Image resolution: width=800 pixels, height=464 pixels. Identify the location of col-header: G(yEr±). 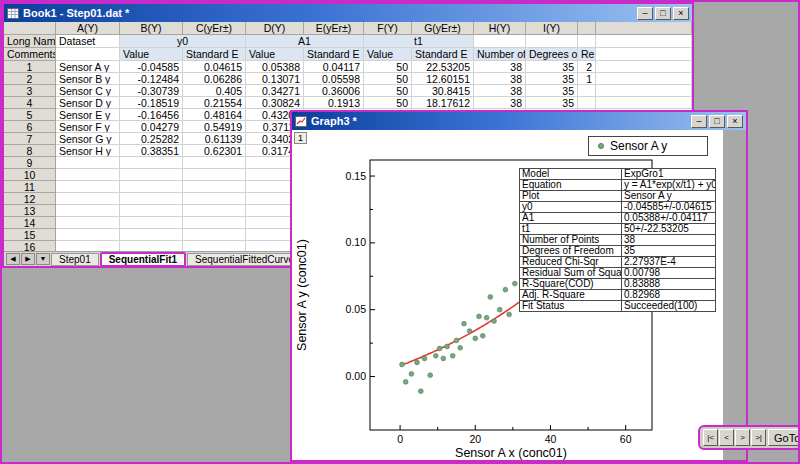
(443, 28).